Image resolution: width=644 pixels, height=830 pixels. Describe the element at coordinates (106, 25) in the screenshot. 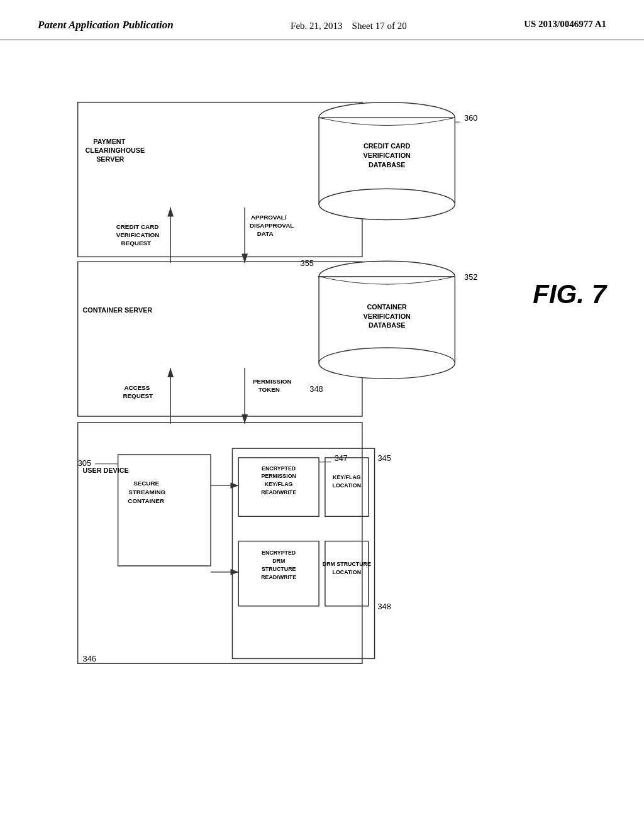

I see `publication-title: Patent Application Publication` at that location.